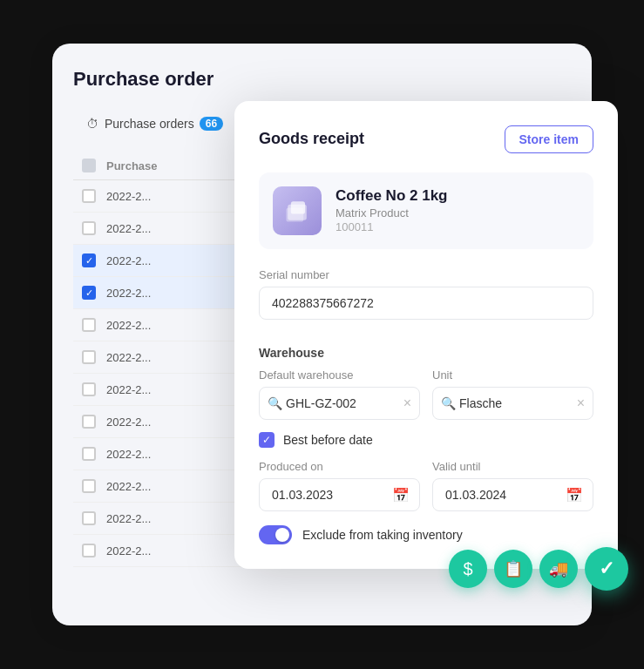 This screenshot has height=669, width=644. What do you see at coordinates (340, 403) in the screenshot?
I see `default-warehouse-input-wrap: 🔍 ×` at bounding box center [340, 403].